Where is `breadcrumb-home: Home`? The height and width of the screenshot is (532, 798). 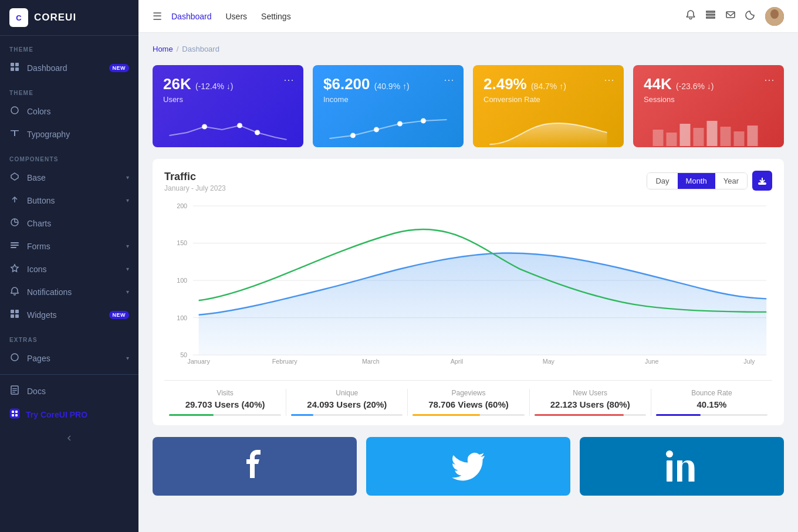
breadcrumb-home: Home is located at coordinates (163, 49).